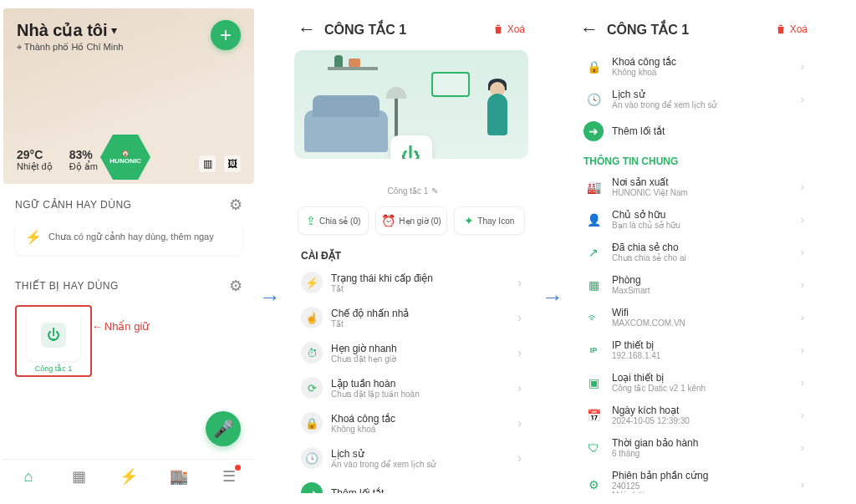 Image resolution: width=856 pixels, height=504 pixels. What do you see at coordinates (74, 205) in the screenshot?
I see `scenes-header: NGỮ CẢNH HAY DÙNG` at bounding box center [74, 205].